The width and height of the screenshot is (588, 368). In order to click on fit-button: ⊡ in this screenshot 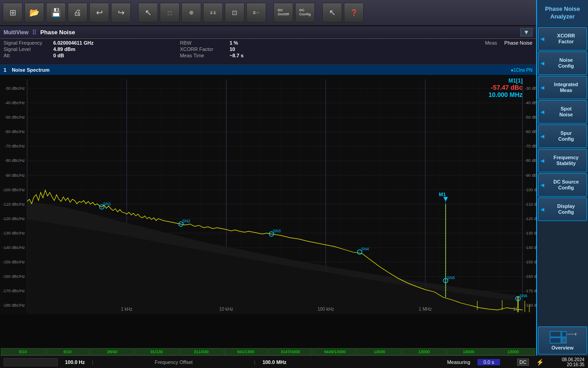, I will do `click(235, 13)`.